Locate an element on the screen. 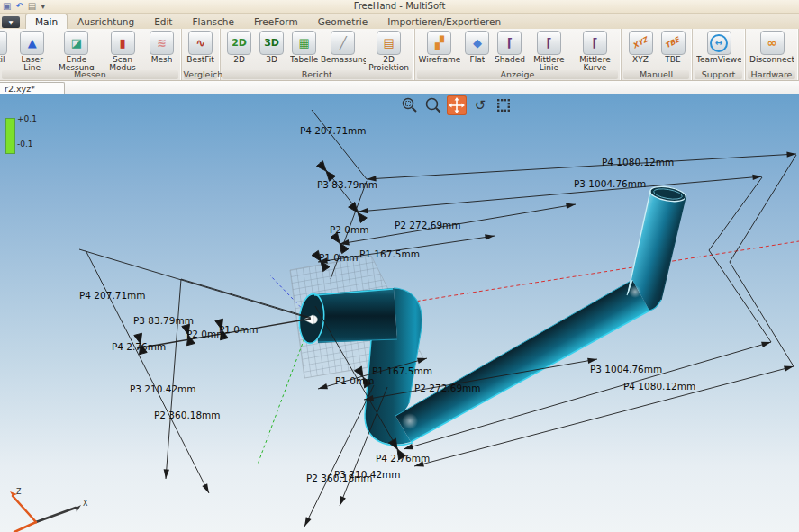 The image size is (799, 532). zoom-window-icon is located at coordinates (410, 105).